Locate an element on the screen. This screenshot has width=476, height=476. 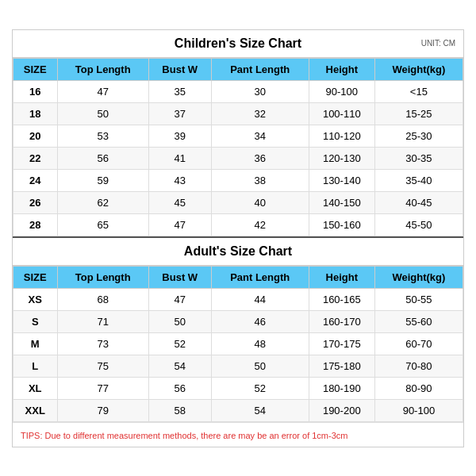
table-cell: 160-165 is located at coordinates (341, 299).